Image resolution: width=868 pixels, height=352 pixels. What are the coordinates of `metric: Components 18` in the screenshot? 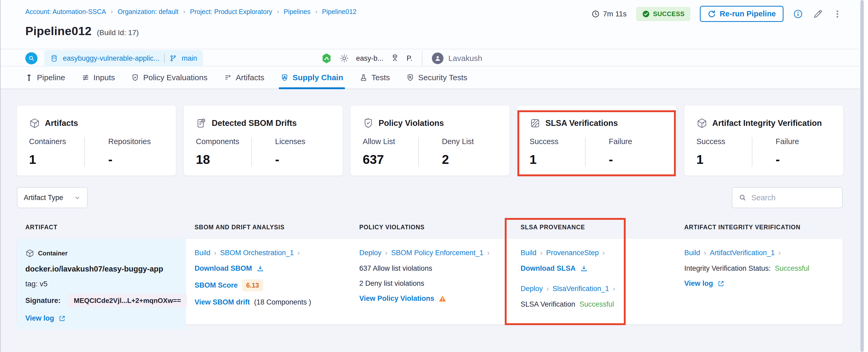 It's located at (224, 152).